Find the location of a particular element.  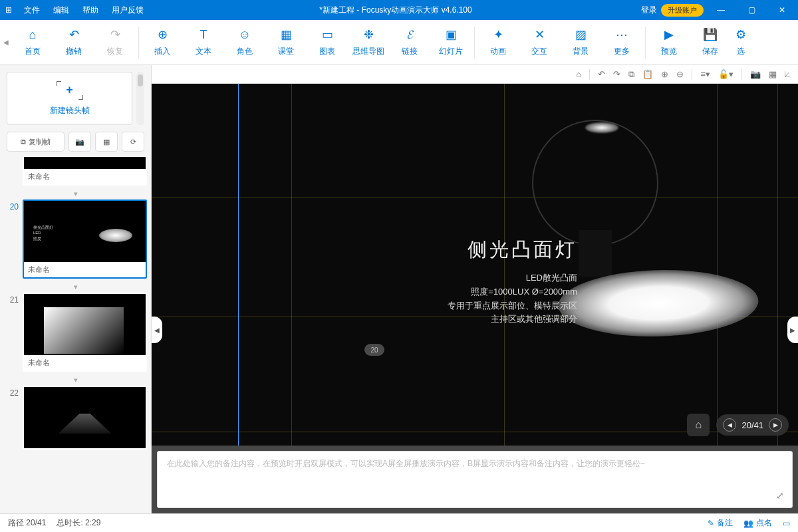

lamp-base-graphic is located at coordinates (595, 253).